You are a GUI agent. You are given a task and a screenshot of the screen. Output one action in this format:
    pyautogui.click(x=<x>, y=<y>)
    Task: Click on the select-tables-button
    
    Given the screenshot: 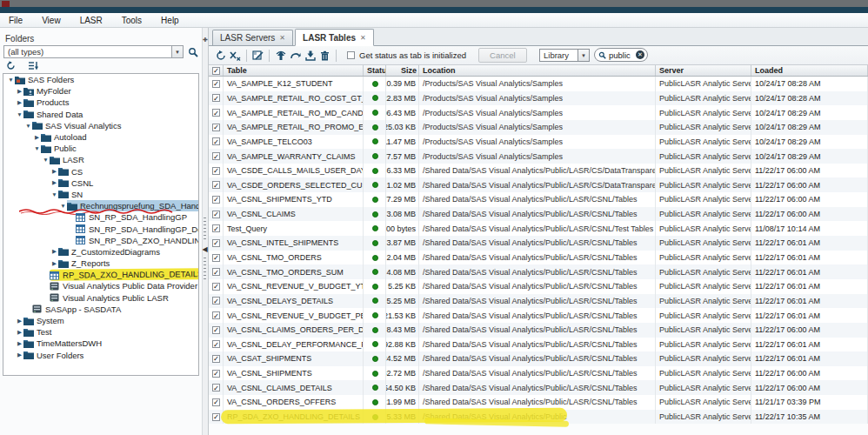 What is the action you would take?
    pyautogui.click(x=257, y=56)
    